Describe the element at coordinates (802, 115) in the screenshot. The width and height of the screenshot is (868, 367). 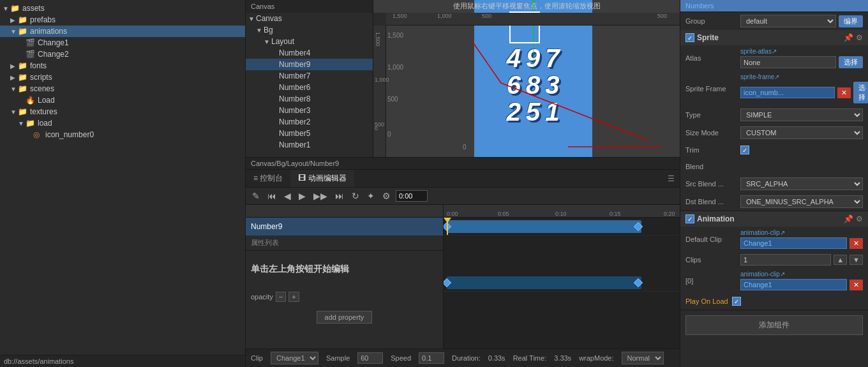
I see `type-select: SIMPLE` at that location.